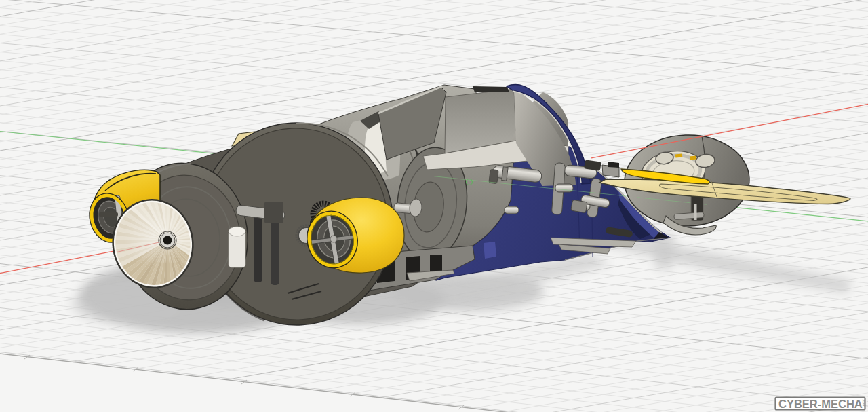 The height and width of the screenshot is (412, 868). I want to click on svg-text: .com, so click(864, 403).